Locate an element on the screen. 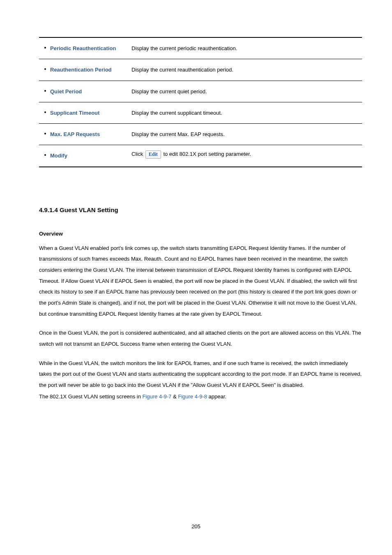 This screenshot has width=392, height=555. table-row-modify: ModifyClick Edit to edit 802.1X port set… is located at coordinates (201, 156).